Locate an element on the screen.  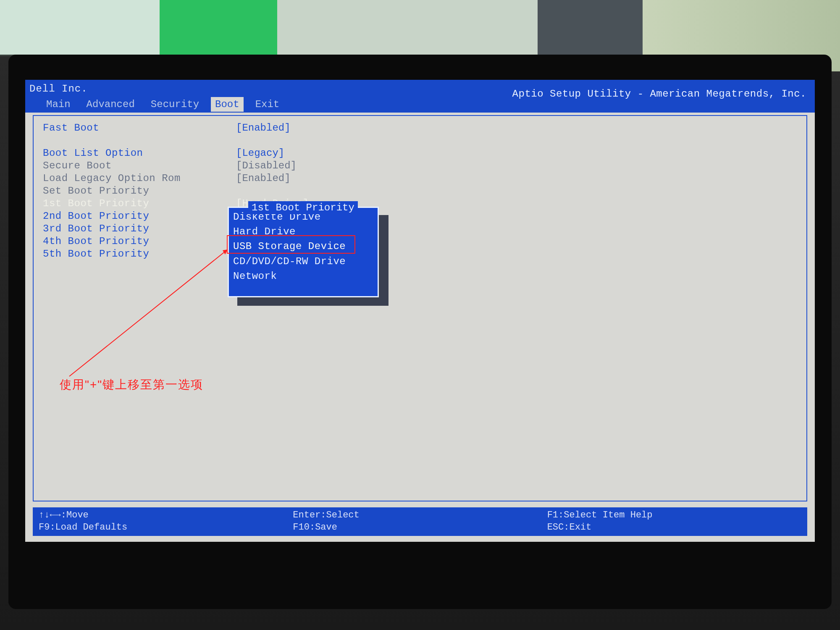
setting-label: 5th Boot Priority is located at coordinates (139, 254).